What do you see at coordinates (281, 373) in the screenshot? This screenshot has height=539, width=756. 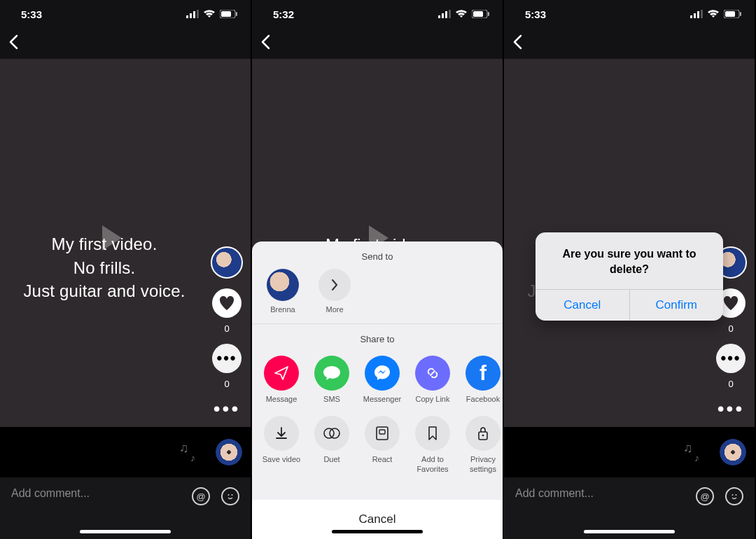 I see `paper-plane-icon` at bounding box center [281, 373].